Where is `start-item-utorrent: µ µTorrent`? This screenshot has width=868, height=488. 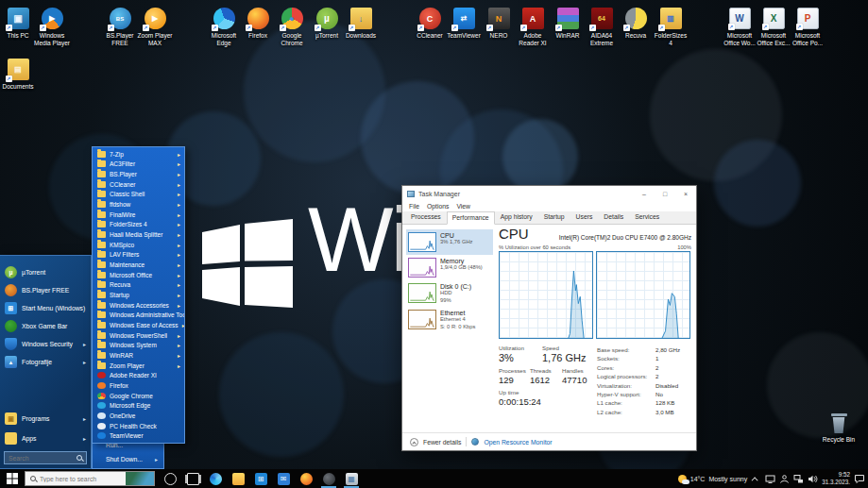 start-item-utorrent: µ µTorrent is located at coordinates (45, 272).